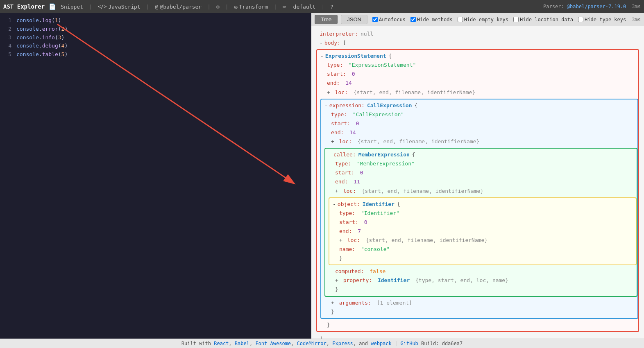  Describe the element at coordinates (179, 7) in the screenshot. I see `parser-button: @ @babel/parser` at that location.